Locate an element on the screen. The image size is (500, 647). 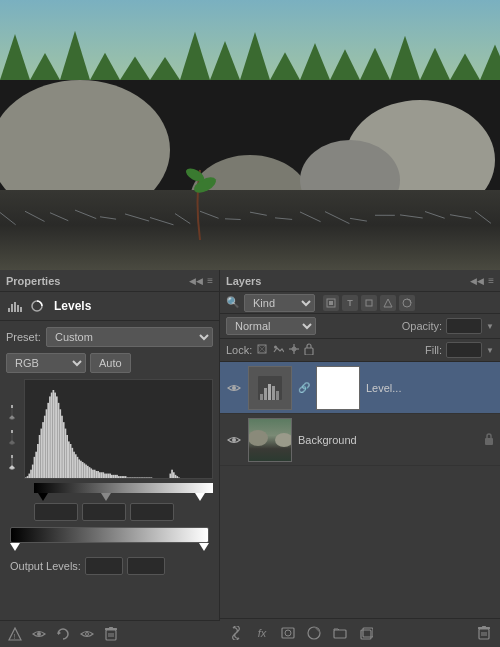
delete-prop-icon is located at coordinates (111, 634).